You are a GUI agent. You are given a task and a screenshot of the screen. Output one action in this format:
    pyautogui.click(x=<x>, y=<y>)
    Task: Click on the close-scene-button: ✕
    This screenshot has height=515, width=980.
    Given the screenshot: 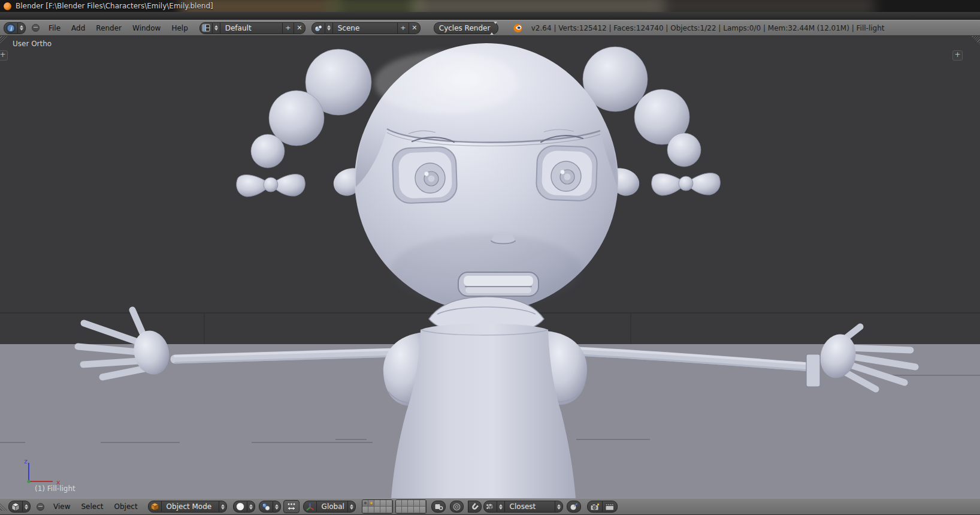 What is the action you would take?
    pyautogui.click(x=415, y=28)
    